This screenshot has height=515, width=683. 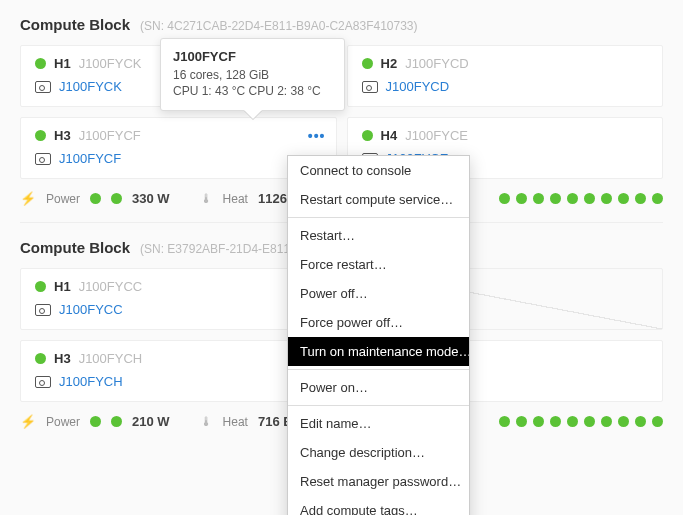 What do you see at coordinates (151, 422) in the screenshot?
I see `power-value: 210 W` at bounding box center [151, 422].